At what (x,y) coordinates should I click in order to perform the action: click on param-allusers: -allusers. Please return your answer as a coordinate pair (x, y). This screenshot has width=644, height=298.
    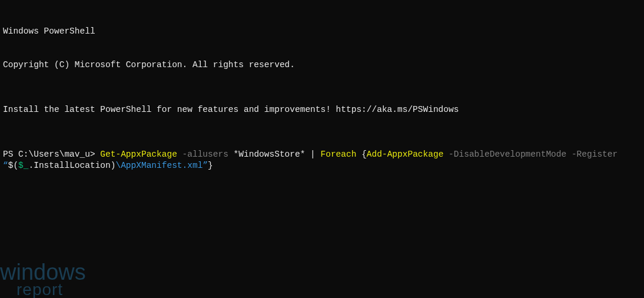
    Looking at the image, I should click on (203, 154).